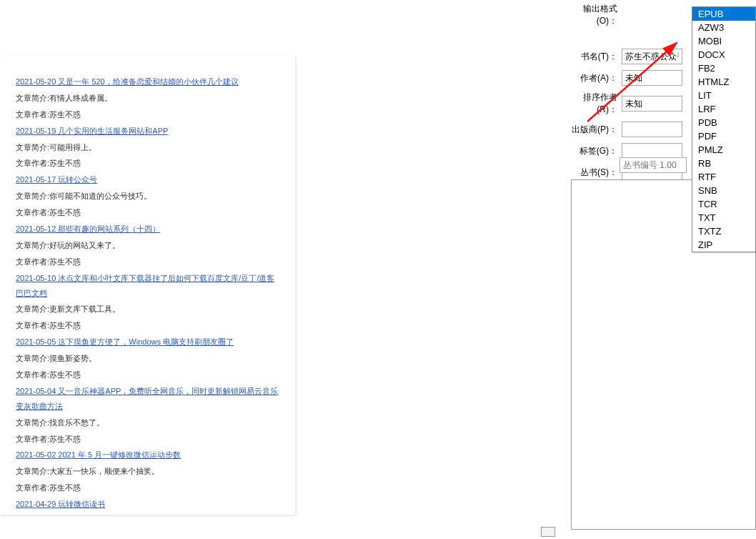  What do you see at coordinates (147, 455) in the screenshot?
I see `article-link: 2021-05-02 2021 年 5 月一键修改微信运动步数` at bounding box center [147, 455].